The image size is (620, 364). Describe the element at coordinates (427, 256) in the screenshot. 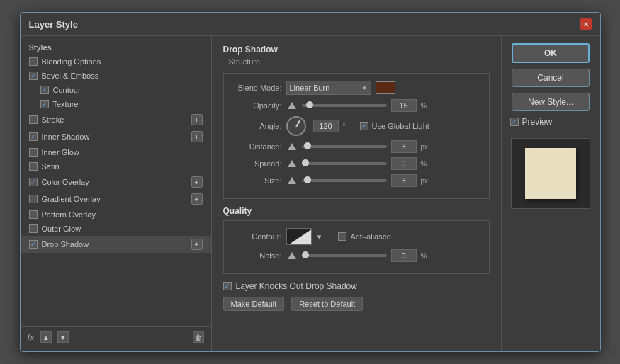

I see `noise-unit: %` at that location.